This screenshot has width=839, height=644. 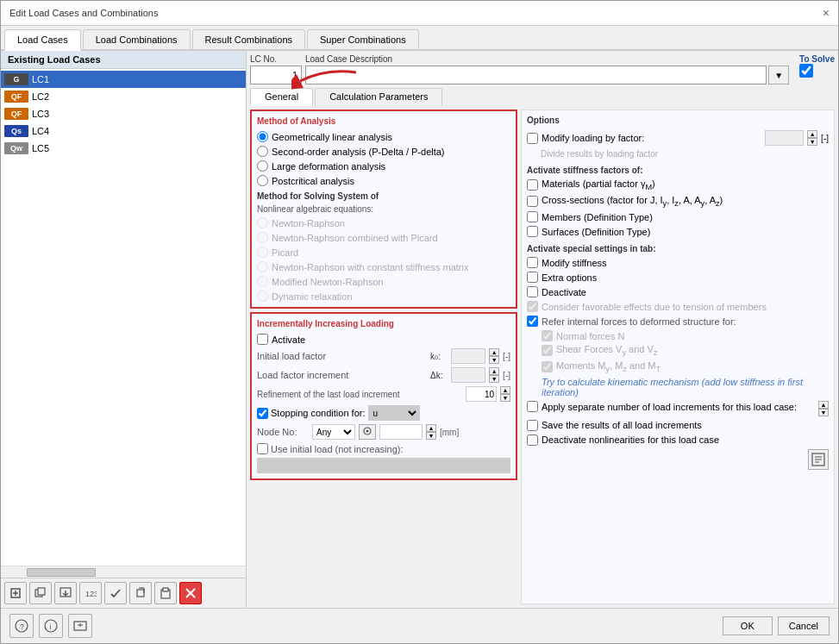 I want to click on radio-geometrically-linear: Geometrically linear analysis, so click(x=384, y=136).